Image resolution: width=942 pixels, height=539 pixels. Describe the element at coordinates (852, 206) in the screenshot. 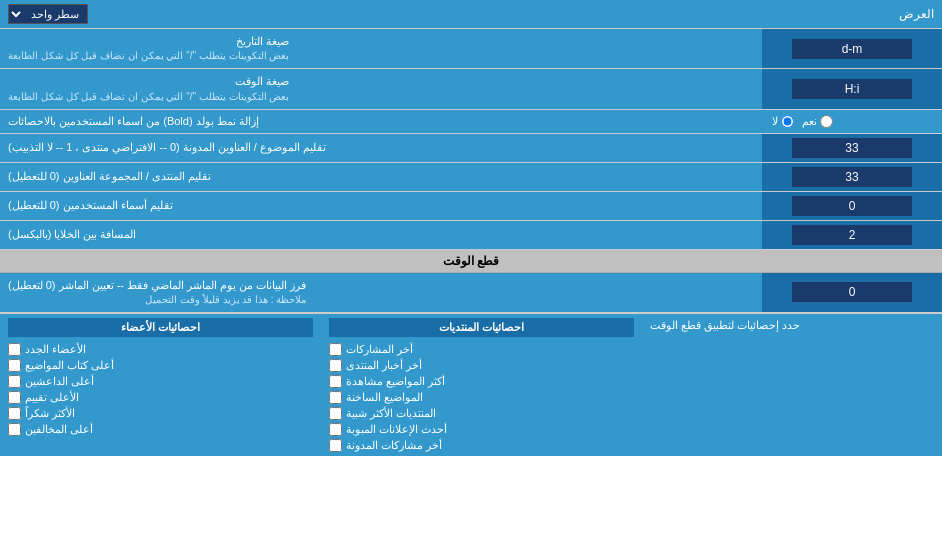

I see `trim-usernames-input` at that location.